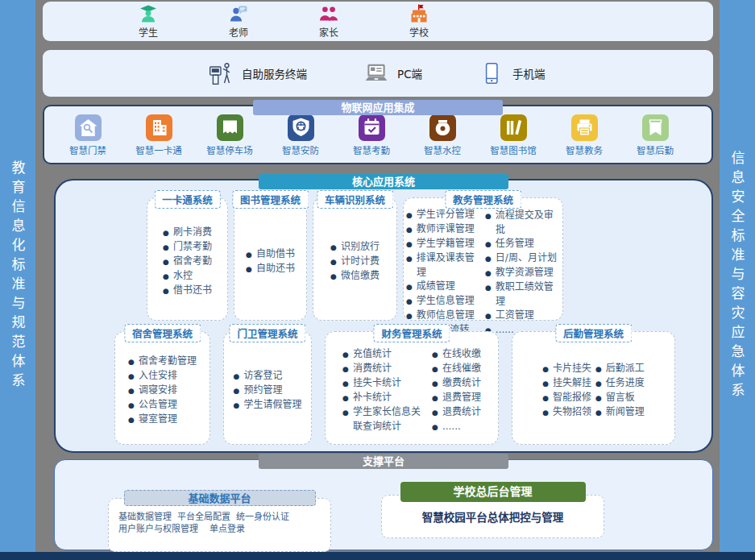 This screenshot has width=755, height=560. I want to click on system-item: 自助还书, so click(271, 269).